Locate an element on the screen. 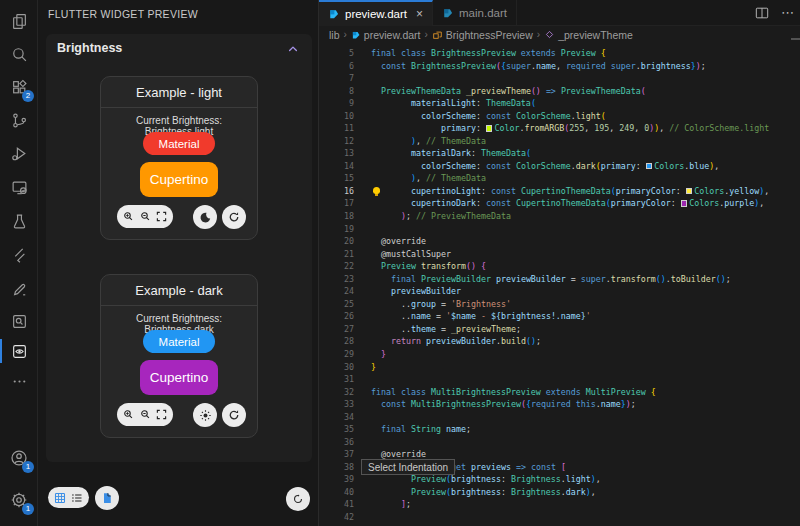 This screenshot has width=800, height=526. breadcrumb-method: _previewTheme is located at coordinates (588, 35).